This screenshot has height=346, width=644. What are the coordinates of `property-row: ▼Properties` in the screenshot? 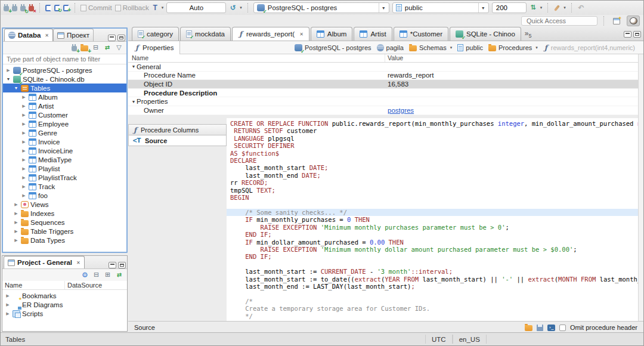 It's located at (383, 101).